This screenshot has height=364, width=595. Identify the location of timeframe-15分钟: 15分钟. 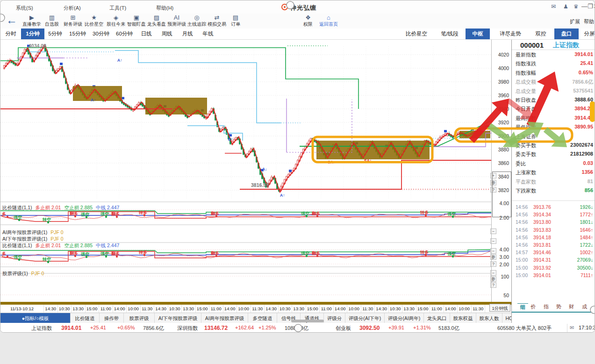
(78, 34).